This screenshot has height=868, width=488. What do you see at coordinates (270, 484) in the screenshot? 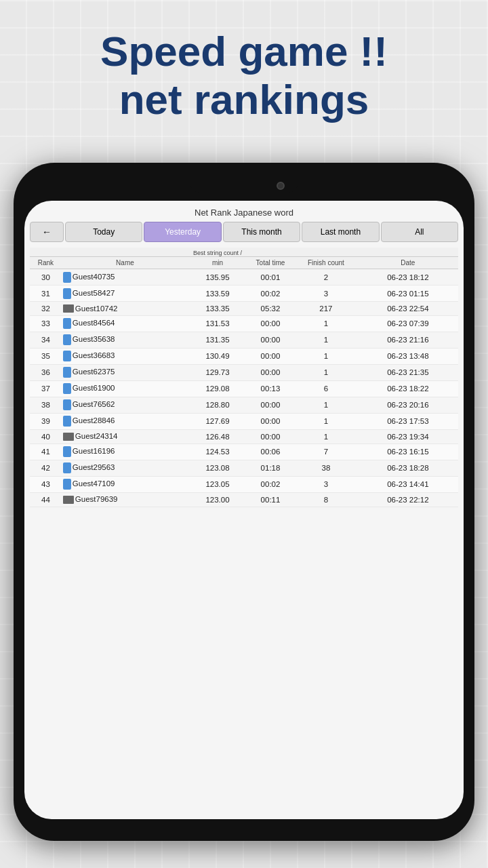
I see `cell-time: 00:02` at bounding box center [270, 484].